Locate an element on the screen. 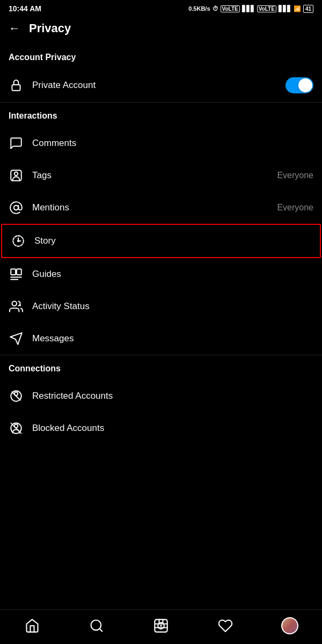 The width and height of the screenshot is (322, 644). section-connections: Connections is located at coordinates (161, 368).